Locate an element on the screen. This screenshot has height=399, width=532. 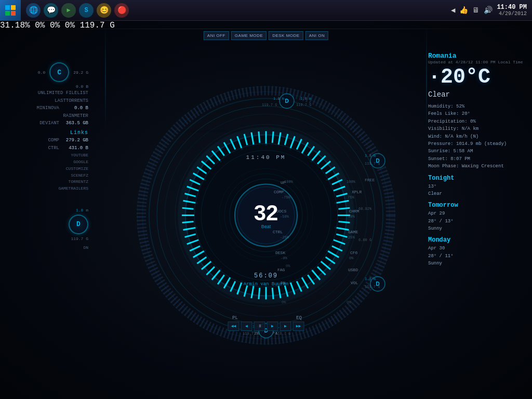
game-mode-button: GAME MODE is located at coordinates (249, 35).